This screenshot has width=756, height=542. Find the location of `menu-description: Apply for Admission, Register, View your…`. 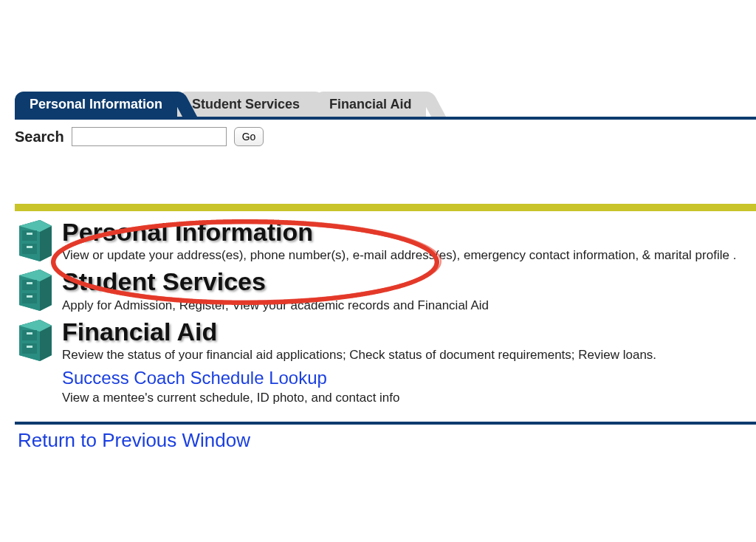

menu-description: Apply for Admission, Register, View your… is located at coordinates (409, 306).